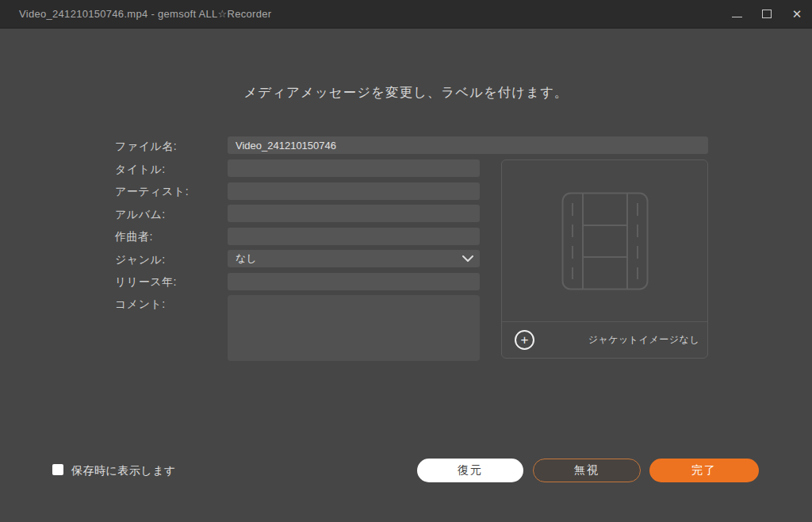 The width and height of the screenshot is (812, 522). Describe the element at coordinates (354, 282) in the screenshot. I see `release-year-input` at that location.